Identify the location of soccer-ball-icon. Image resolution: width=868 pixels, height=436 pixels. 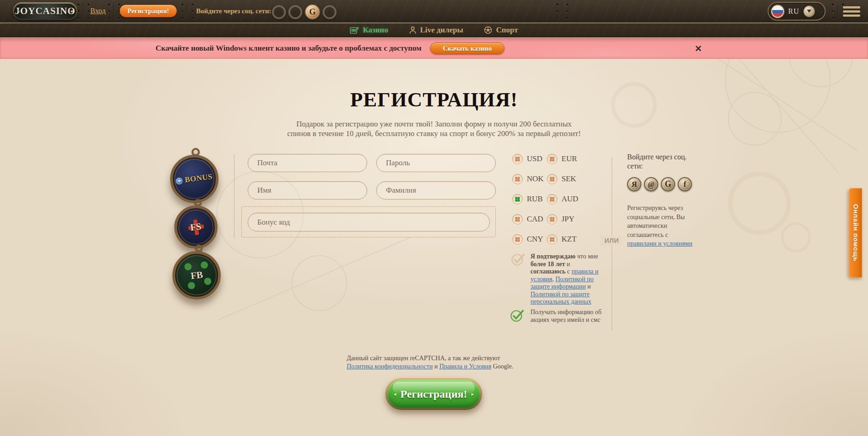
(488, 30).